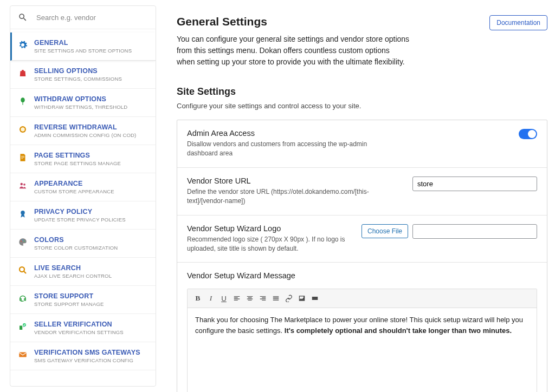 This screenshot has width=555, height=392. Describe the element at coordinates (300, 181) in the screenshot. I see `store-url-title: Vendor Store URL` at that location.